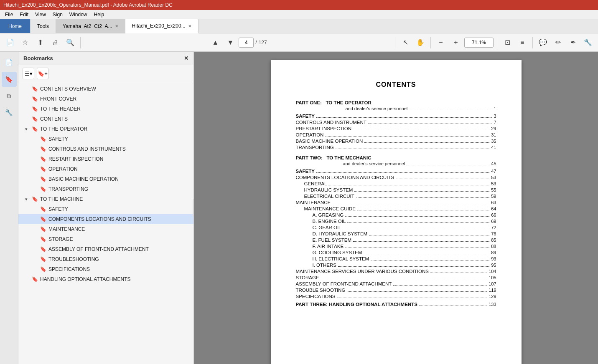  Describe the element at coordinates (558, 43) in the screenshot. I see `highlight-button: ✏` at that location.